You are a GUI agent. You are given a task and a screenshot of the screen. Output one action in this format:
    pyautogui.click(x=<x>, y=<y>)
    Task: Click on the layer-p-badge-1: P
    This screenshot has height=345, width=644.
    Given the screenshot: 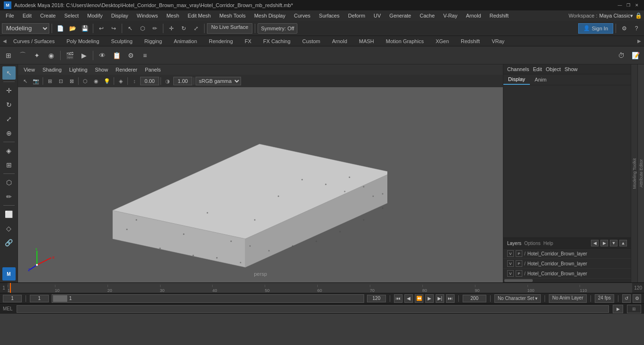 What is the action you would take?
    pyautogui.click(x=519, y=263)
    